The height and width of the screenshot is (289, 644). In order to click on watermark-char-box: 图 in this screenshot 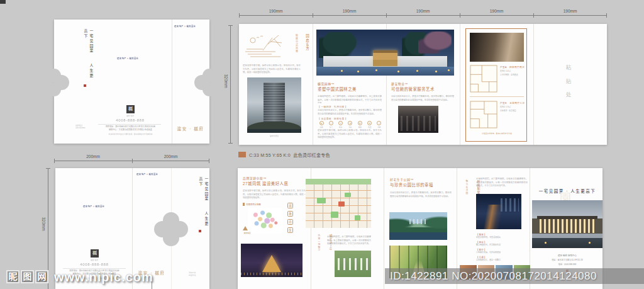, I will do `click(28, 277)`.